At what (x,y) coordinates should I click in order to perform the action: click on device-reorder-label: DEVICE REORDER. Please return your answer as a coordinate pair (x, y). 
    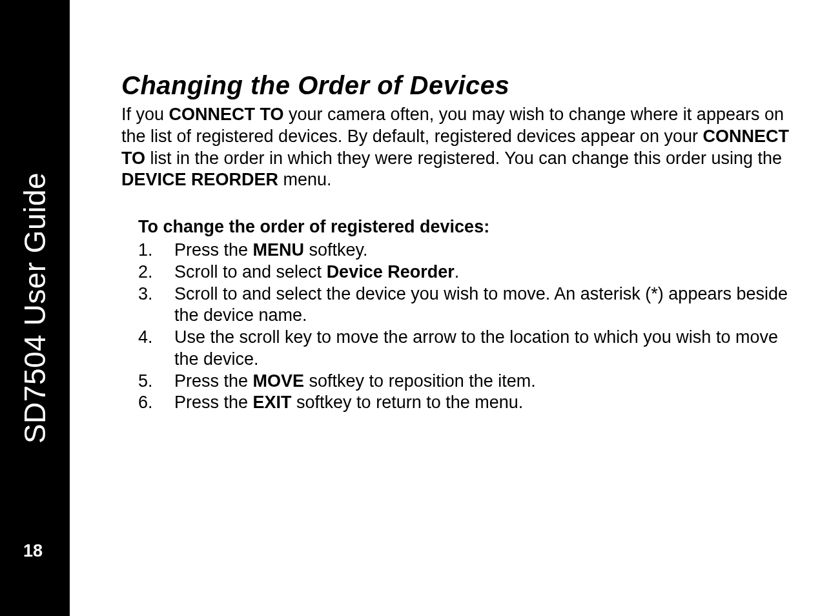
    Looking at the image, I should click on (200, 180).